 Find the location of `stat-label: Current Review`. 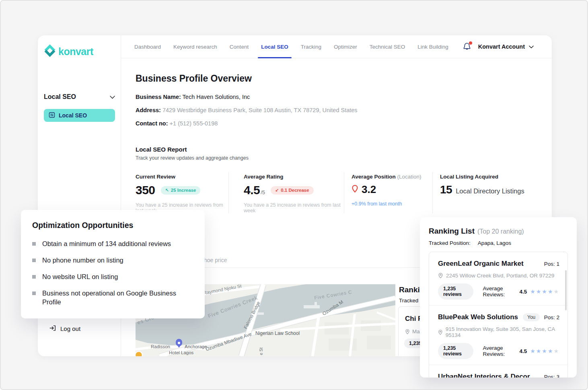

stat-label: Current Review is located at coordinates (182, 177).